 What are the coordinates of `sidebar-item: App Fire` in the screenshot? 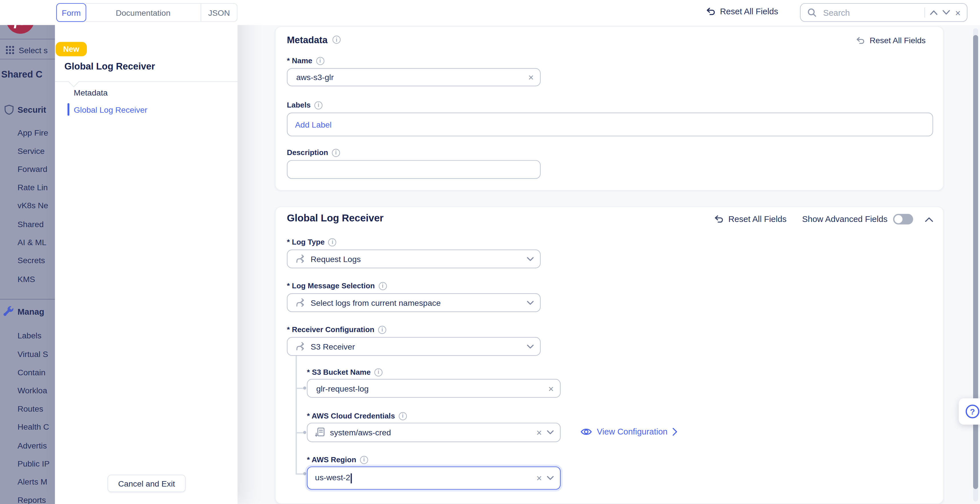 It's located at (33, 133).